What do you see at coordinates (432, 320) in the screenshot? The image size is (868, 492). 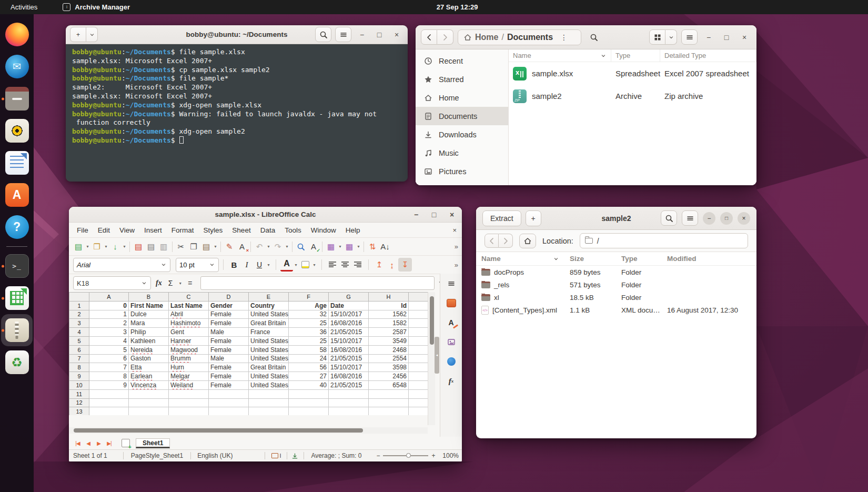 I see `vertical-scrollbar-thumb` at bounding box center [432, 320].